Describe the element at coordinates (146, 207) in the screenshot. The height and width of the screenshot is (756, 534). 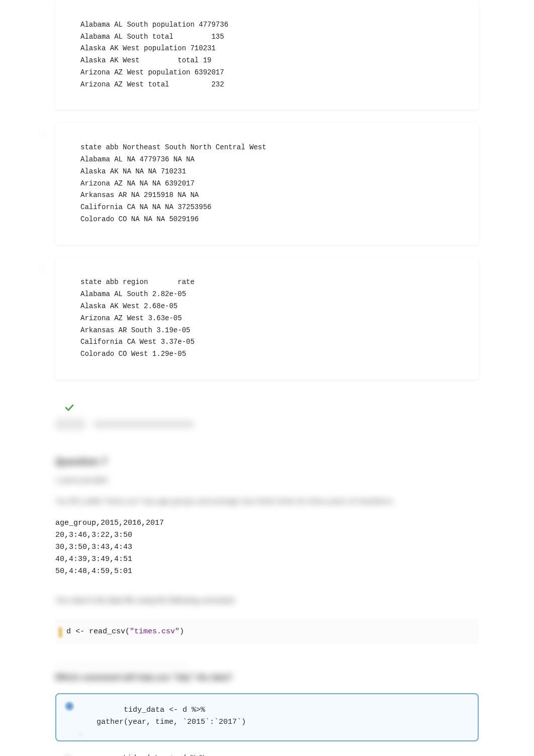
I see `output-line: California CA NA NA NA 37253956` at that location.